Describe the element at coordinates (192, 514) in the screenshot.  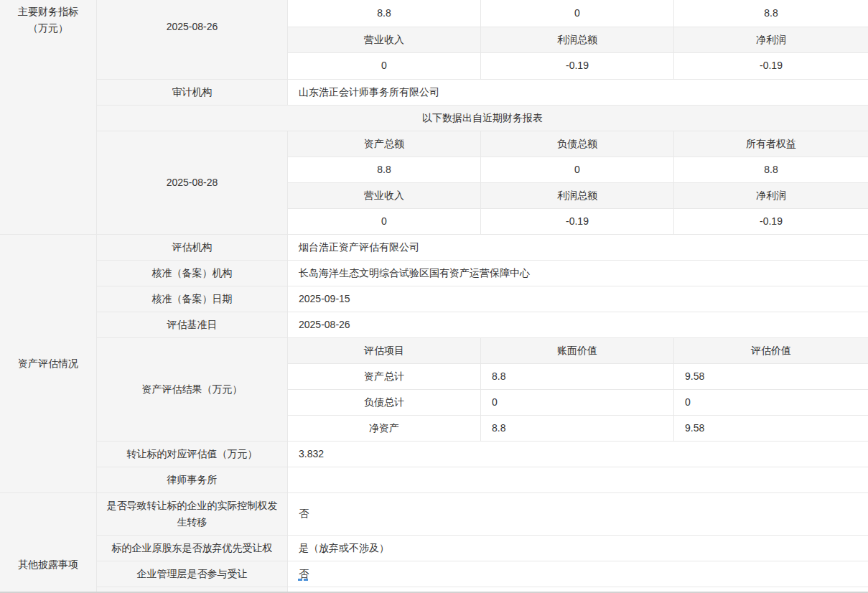
I see `control-transfer-label: 是否导致转让标的企业的实际控制权发生转移` at that location.